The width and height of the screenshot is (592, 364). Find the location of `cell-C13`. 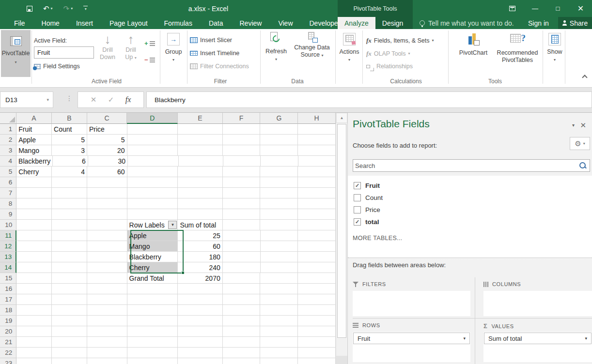

cell-C13 is located at coordinates (108, 257).